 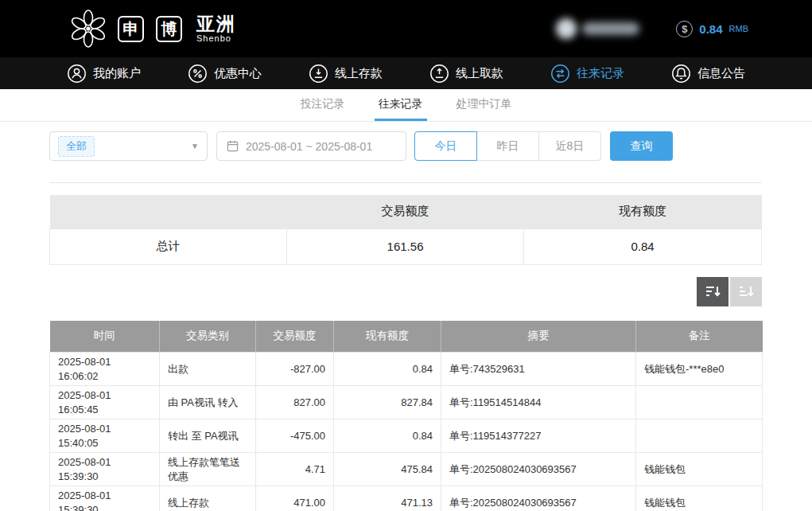 I want to click on summary-table: 交易额度 现有额度 总计 161.56 0.84, so click(x=406, y=230).